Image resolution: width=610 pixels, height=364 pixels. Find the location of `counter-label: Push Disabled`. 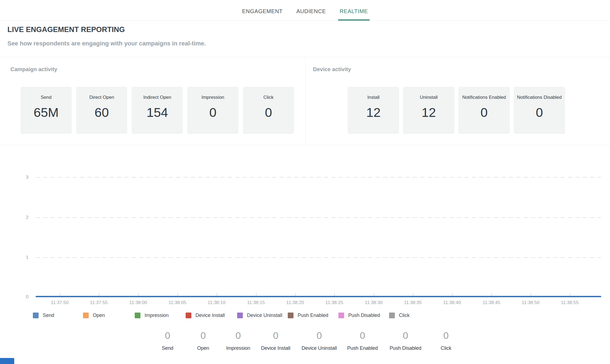

counter-label: Push Disabled is located at coordinates (405, 348).